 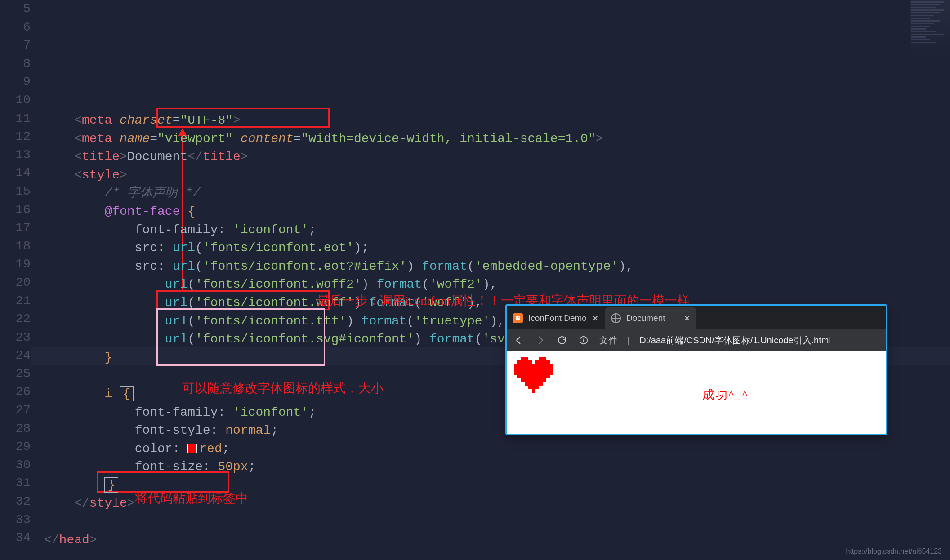 I want to click on code-line: </head>, so click(x=497, y=540).